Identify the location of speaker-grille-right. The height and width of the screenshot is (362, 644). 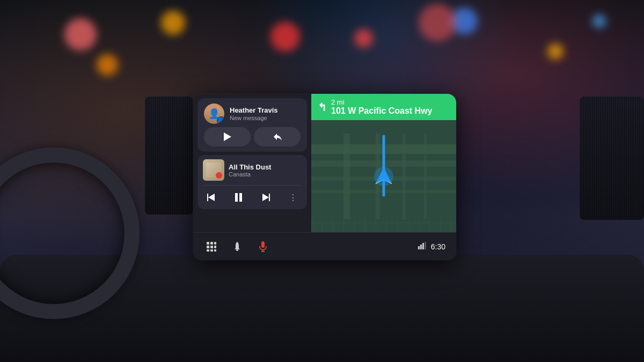
(612, 158).